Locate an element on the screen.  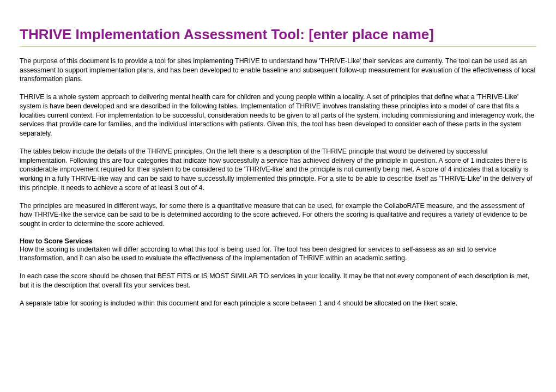
page-title: THRIVE Implementation Assessment Tool: [… is located at coordinates (278, 35).